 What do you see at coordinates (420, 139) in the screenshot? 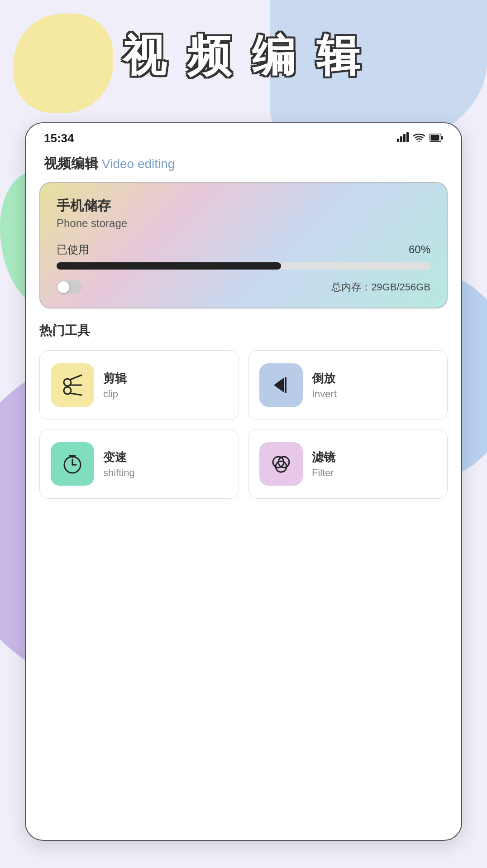
I see `status-icons` at bounding box center [420, 139].